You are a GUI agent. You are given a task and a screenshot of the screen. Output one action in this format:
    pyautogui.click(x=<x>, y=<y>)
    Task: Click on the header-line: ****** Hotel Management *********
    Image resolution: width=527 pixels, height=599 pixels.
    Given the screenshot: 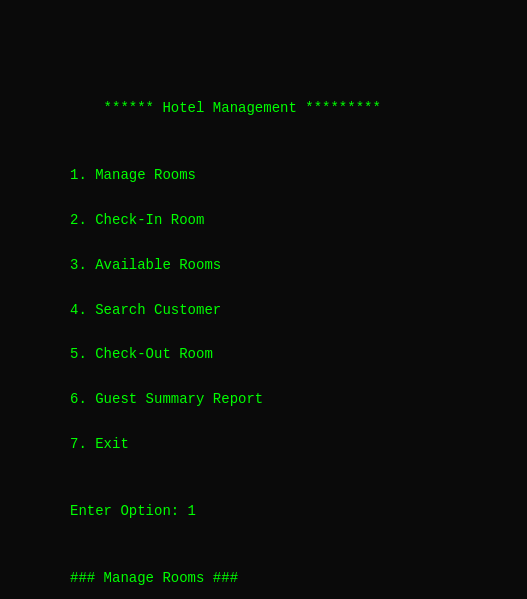 What is the action you would take?
    pyautogui.click(x=242, y=108)
    